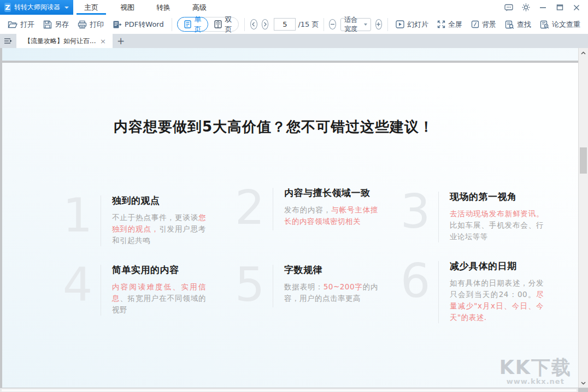 This screenshot has width=588, height=392. Describe the element at coordinates (536, 367) in the screenshot. I see `watermark-text: KK下载` at that location.